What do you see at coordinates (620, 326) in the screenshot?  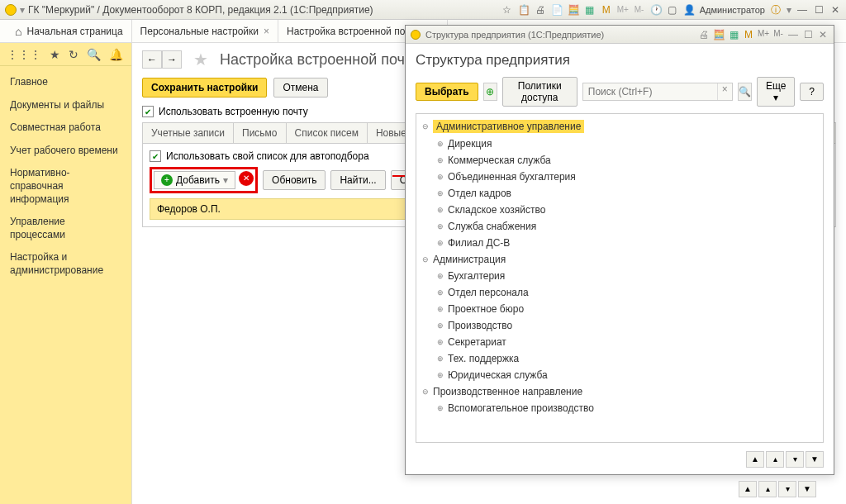 I see `tree-node: ⊕Производство` at bounding box center [620, 326].